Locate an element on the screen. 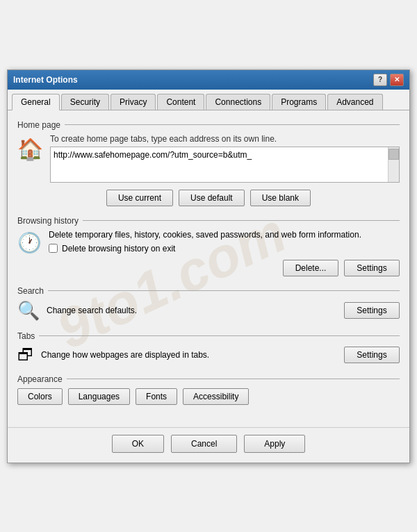  appearance-buttons: Colors Languages Fonts Accessibility is located at coordinates (208, 397).